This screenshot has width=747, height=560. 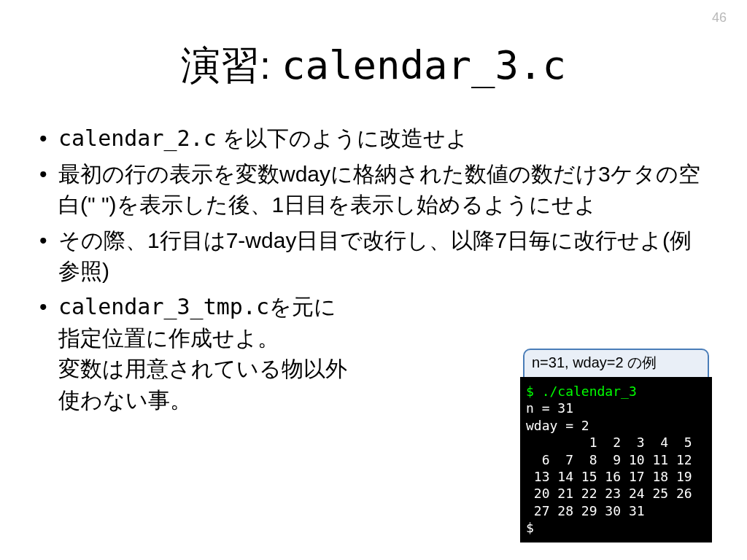 I want to click on bullet-3: その際、1行目は7-wday日目で改行し、以降7日毎に改行せよ(例参照), so click(x=374, y=257).